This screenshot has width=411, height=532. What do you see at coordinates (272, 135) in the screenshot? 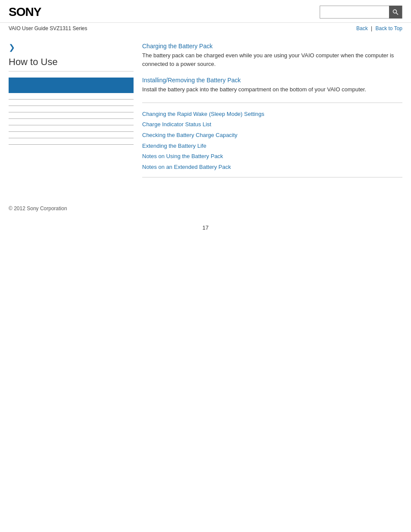
I see `related-link-2: Checking the Battery Charge Capacity` at bounding box center [272, 135].